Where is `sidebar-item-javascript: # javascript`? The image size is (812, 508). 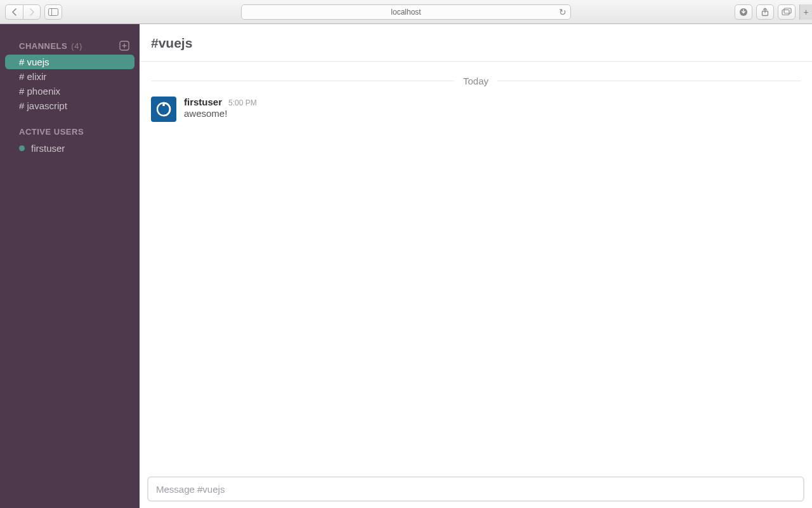
sidebar-item-javascript: # javascript is located at coordinates (70, 105).